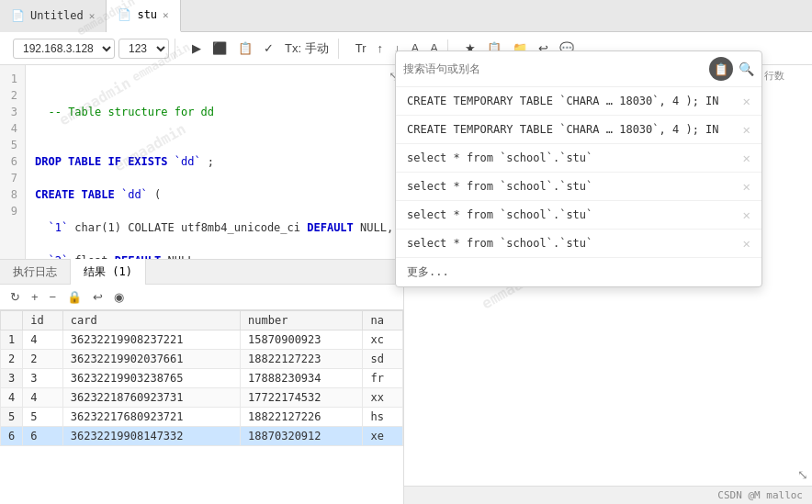  I want to click on history-item-1: CREATE TEMPORARY TABLE `CHARA … 18030`, …, so click(579, 130).